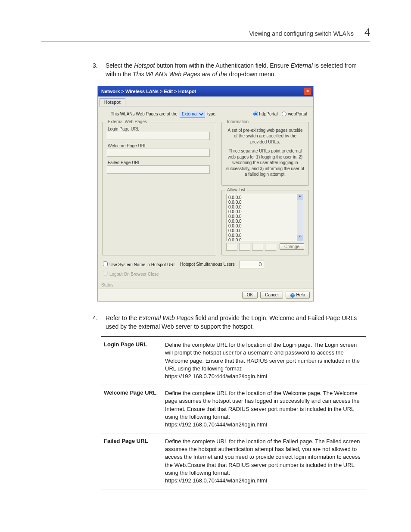 This screenshot has width=411, height=532. I want to click on scroll-down-icon: ▾, so click(300, 238).